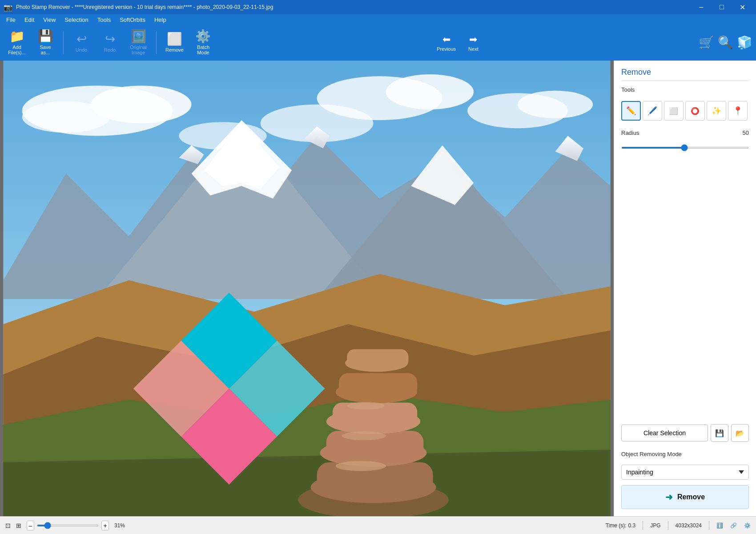 The height and width of the screenshot is (534, 756). What do you see at coordinates (726, 43) in the screenshot?
I see `search-icon: 🔍` at bounding box center [726, 43].